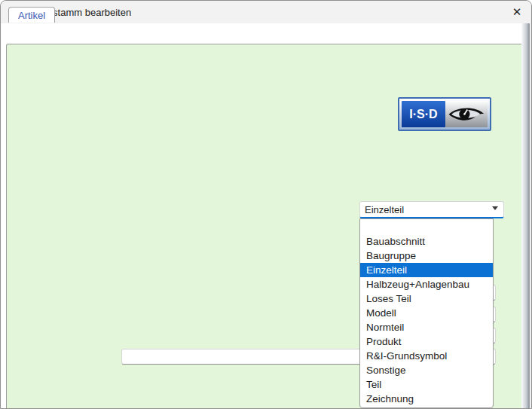  I want to click on tab-artikel: Artikel, so click(32, 15).